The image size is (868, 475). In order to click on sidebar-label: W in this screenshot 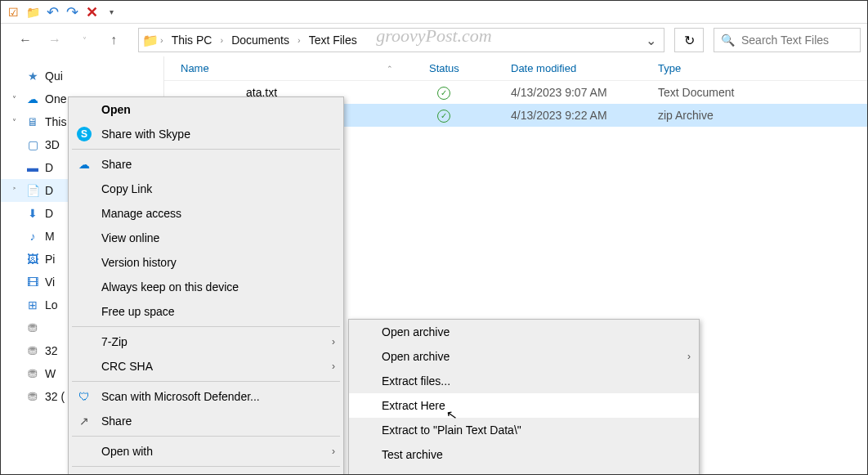, I will do `click(51, 374)`.